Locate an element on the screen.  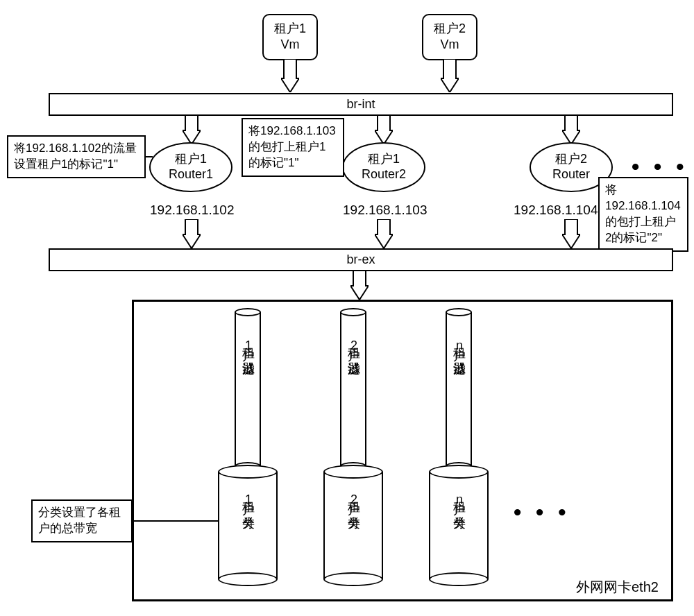
arrow-r1-brex is located at coordinates (192, 234).